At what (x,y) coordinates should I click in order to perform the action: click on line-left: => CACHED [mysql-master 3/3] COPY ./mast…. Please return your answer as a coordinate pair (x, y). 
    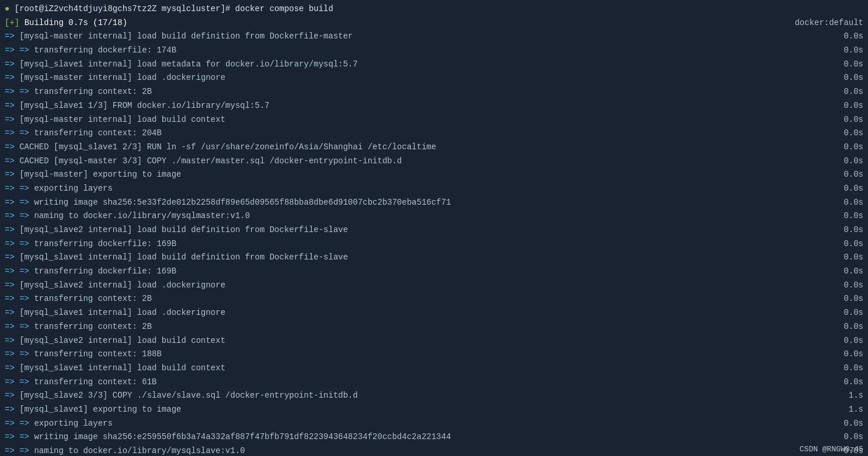
    Looking at the image, I should click on (417, 162).